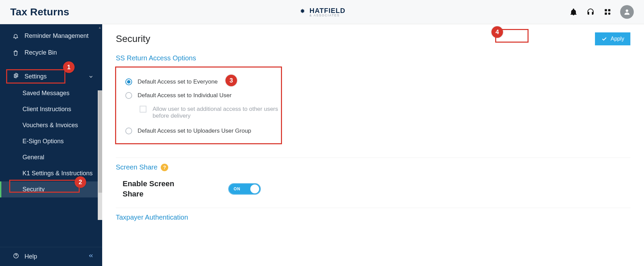 This screenshot has width=644, height=266. Describe the element at coordinates (373, 58) in the screenshot. I see `section-title-access: SS Return Access Options` at that location.